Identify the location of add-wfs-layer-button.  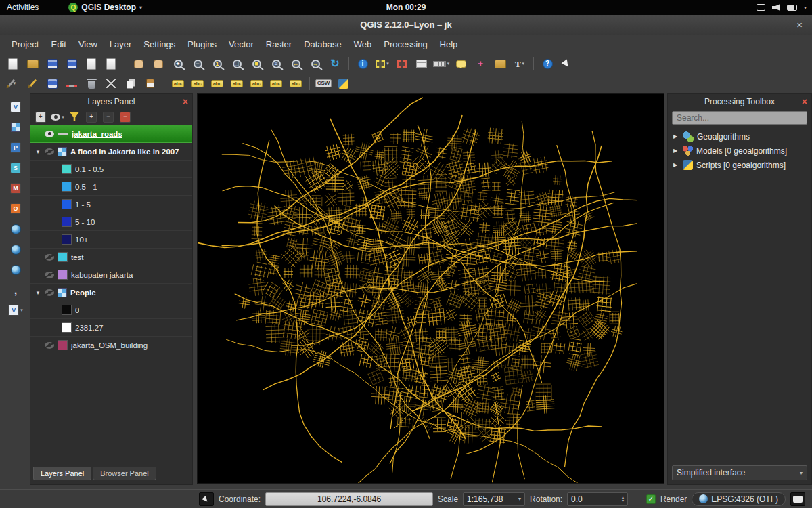
(16, 270).